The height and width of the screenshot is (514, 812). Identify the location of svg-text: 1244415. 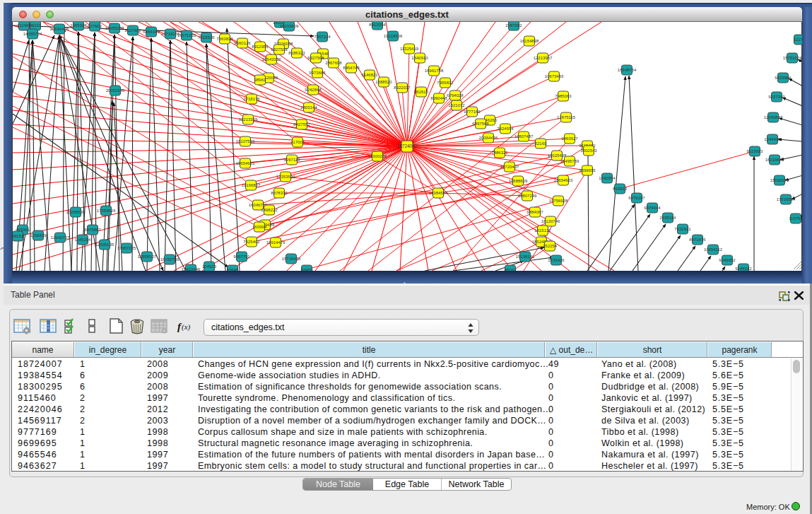
(772, 139).